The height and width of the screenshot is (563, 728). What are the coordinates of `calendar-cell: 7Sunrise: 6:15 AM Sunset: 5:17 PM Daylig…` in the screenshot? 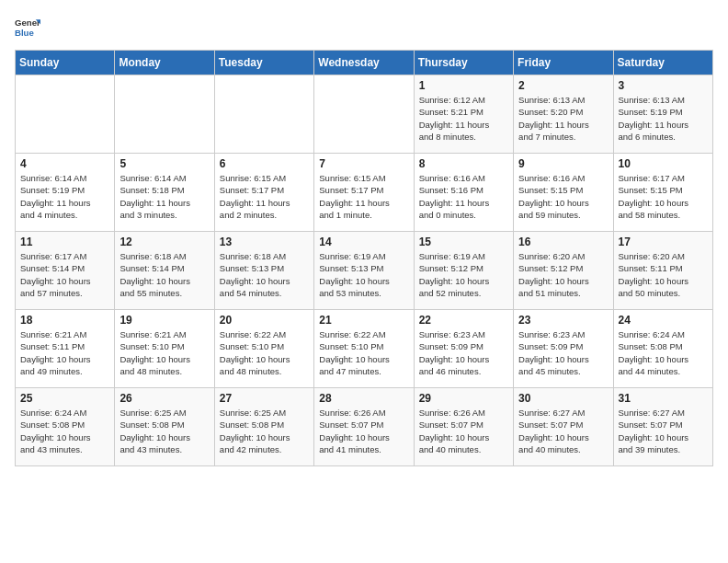 It's located at (364, 193).